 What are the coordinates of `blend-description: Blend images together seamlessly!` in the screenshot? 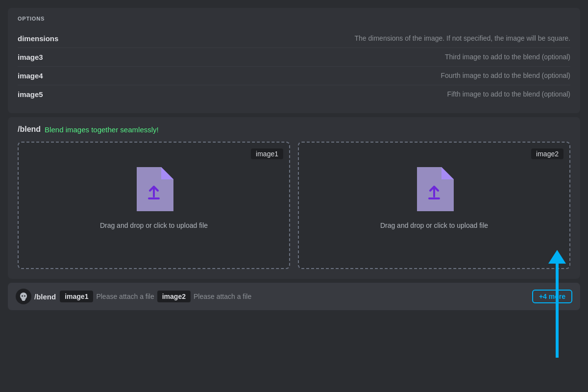 It's located at (102, 129).